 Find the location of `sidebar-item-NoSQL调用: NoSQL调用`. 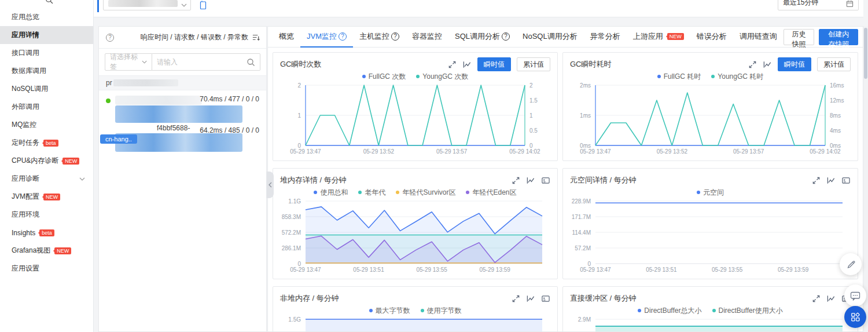

sidebar-item-NoSQL调用: NoSQL调用 is located at coordinates (46, 89).